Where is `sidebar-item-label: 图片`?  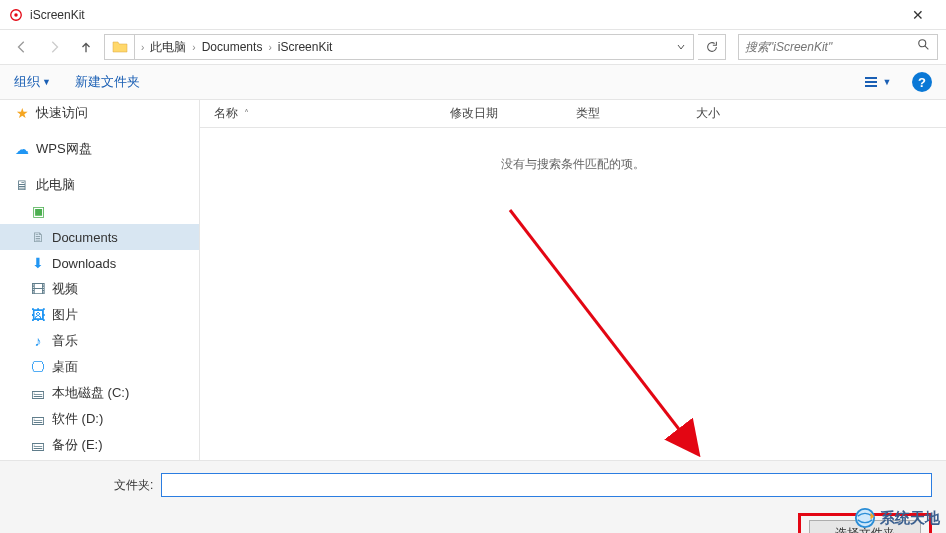 sidebar-item-label: 图片 is located at coordinates (65, 315).